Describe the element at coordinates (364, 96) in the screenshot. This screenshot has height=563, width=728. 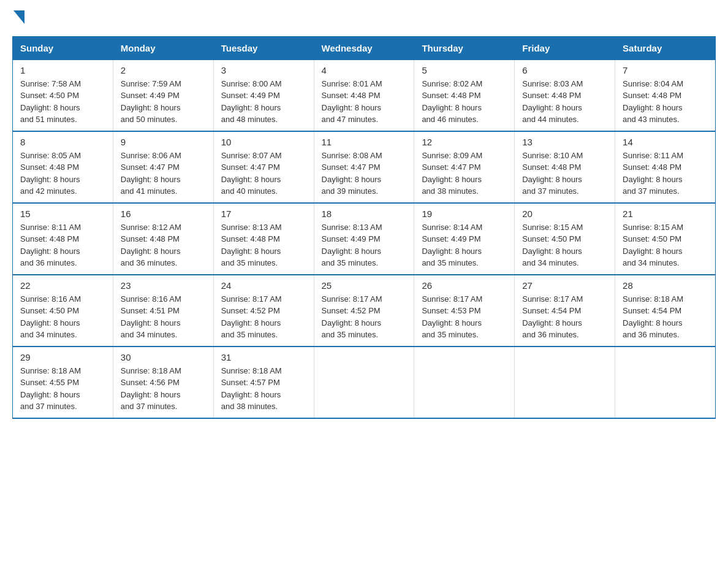
I see `day-cell: 4Sunrise: 8:01 AMSunset: 4:48 PMDaylight…` at that location.